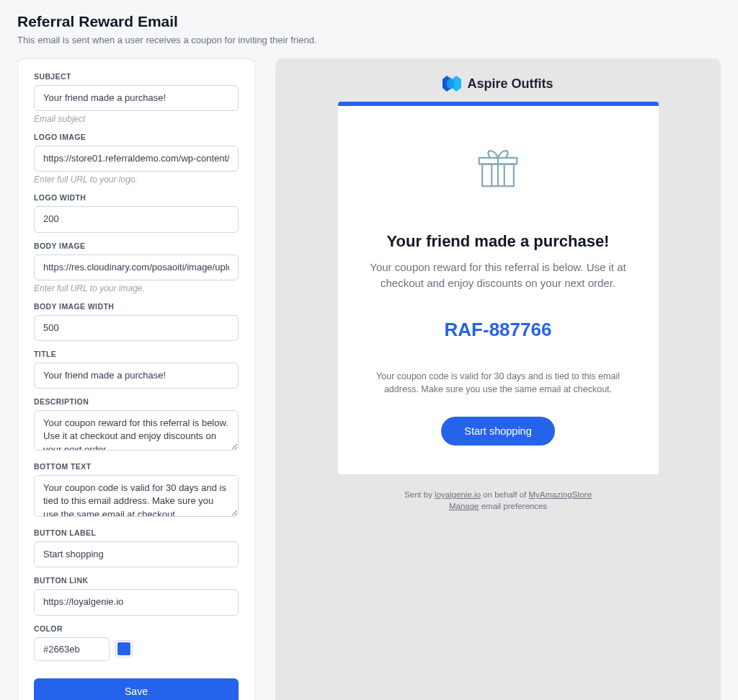  Describe the element at coordinates (498, 431) in the screenshot. I see `start-shopping-button: Start shopping` at that location.